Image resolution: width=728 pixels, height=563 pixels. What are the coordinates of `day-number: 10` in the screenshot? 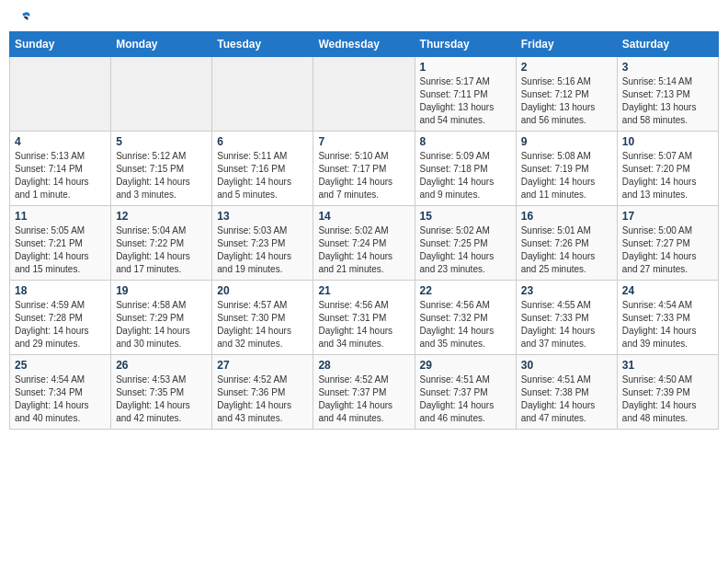 It's located at (667, 142).